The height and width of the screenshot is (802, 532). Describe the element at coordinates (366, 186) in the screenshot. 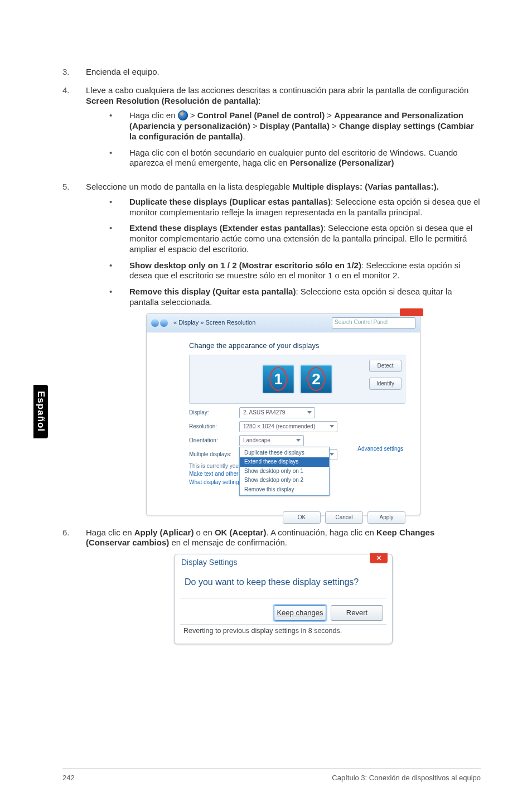

I see `bold: Multiple displays: (Varias pantallas:).` at that location.